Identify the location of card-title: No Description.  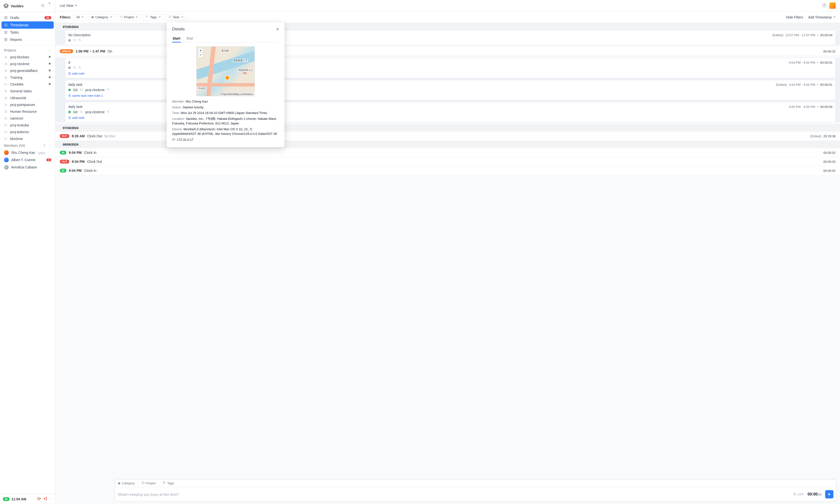
(79, 35).